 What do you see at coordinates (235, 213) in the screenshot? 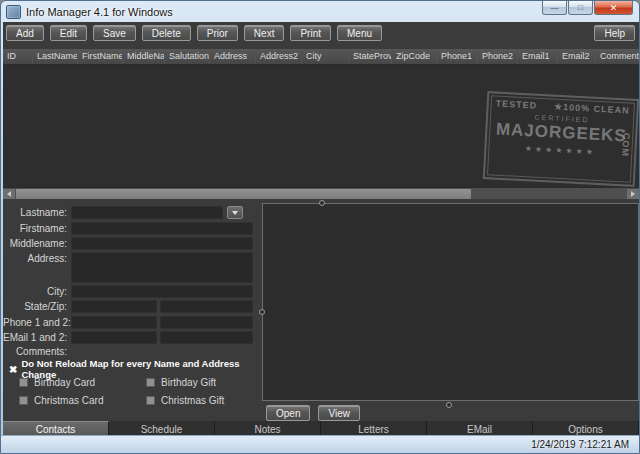
I see `chevron-down-icon` at bounding box center [235, 213].